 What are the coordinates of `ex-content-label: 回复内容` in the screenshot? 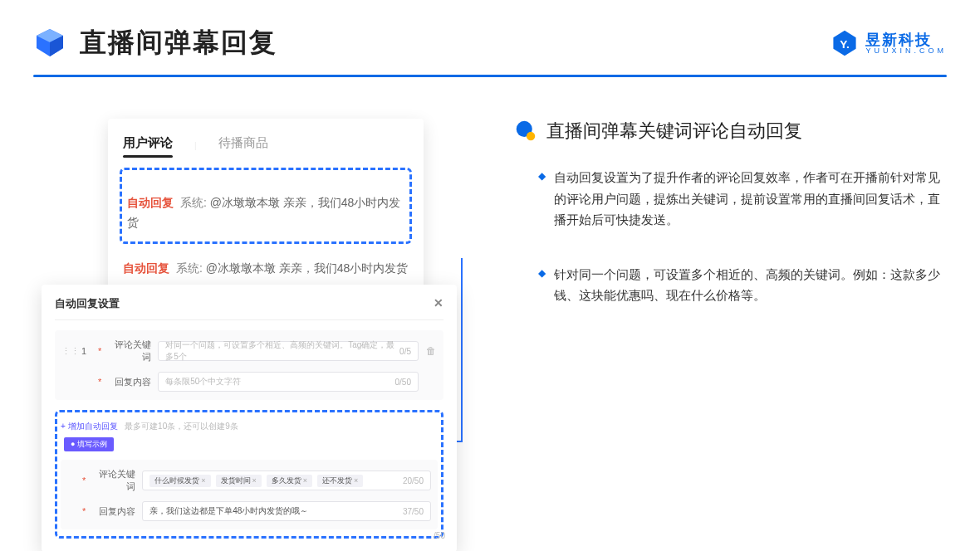 It's located at (114, 511).